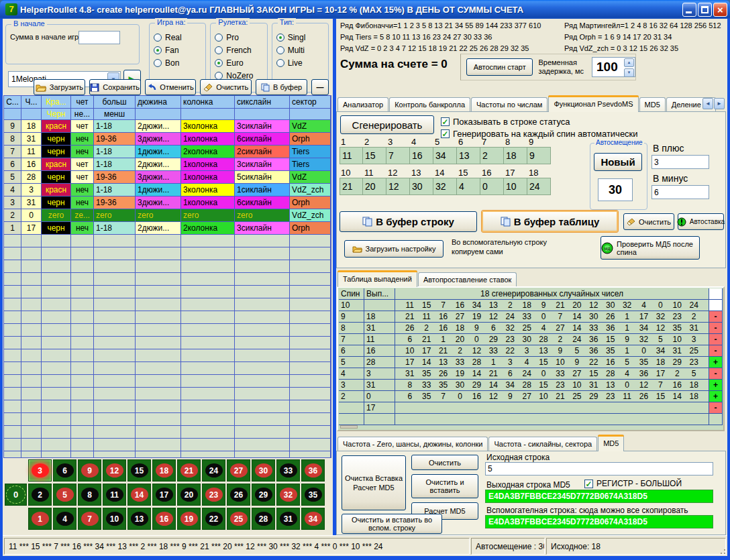 This screenshot has width=730, height=560. I want to click on tab-2: Частоты по числам, so click(509, 105).